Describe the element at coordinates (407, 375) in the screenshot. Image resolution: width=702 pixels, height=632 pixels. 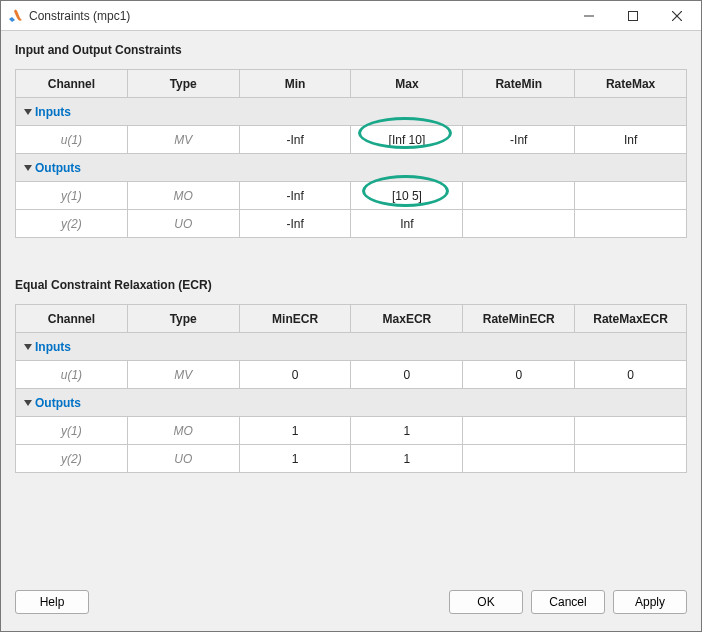
I see `cell-maxecr: 0` at that location.